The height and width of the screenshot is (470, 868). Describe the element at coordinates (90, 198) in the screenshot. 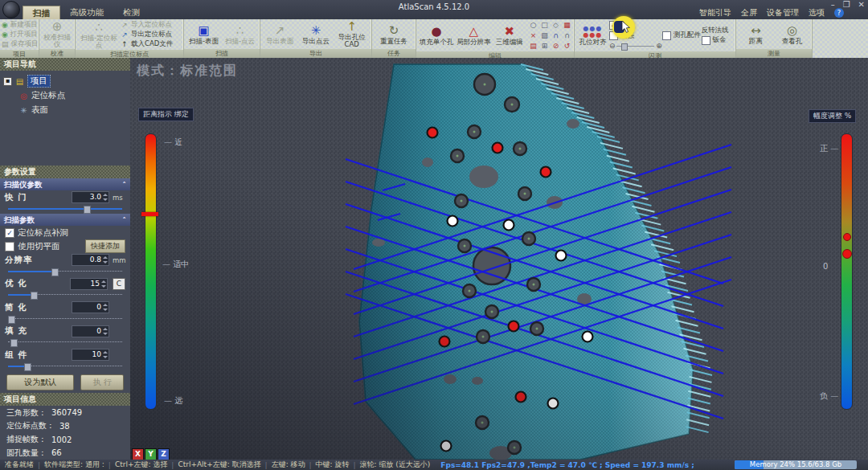

I see `shutter-value-spinner: 3.0` at that location.